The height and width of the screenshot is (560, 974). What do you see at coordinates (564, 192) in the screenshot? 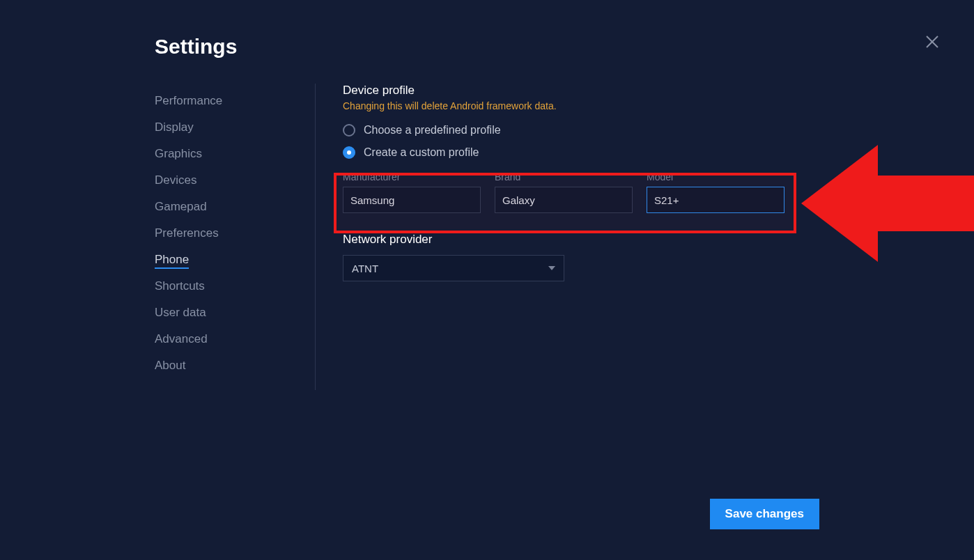
I see `field-brand: Brand` at bounding box center [564, 192].